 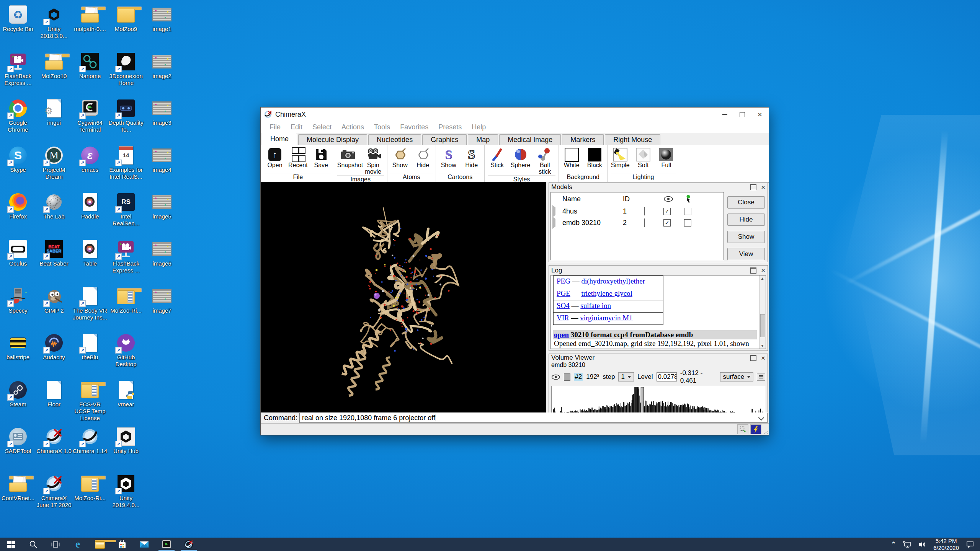 I want to click on toolbar-background-black: Black, so click(x=595, y=158).